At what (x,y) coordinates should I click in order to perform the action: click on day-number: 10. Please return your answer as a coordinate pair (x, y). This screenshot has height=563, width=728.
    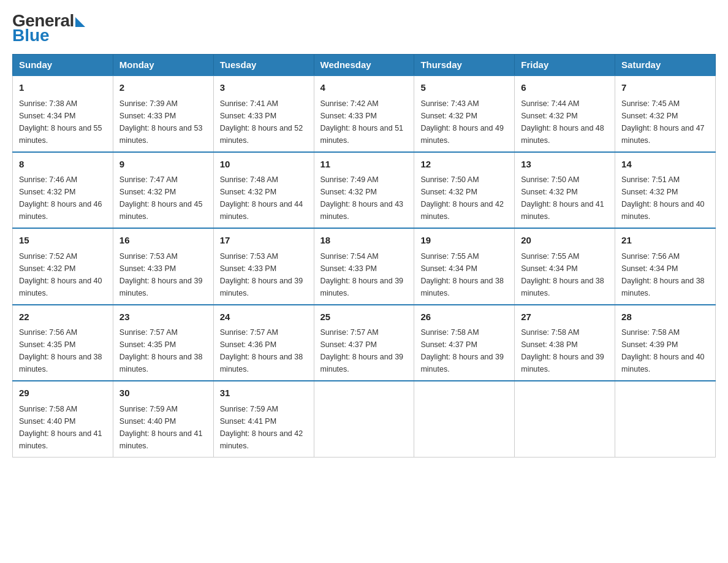
    Looking at the image, I should click on (264, 164).